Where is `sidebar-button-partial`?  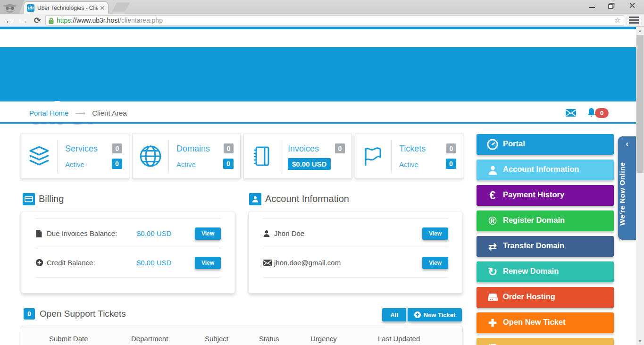
sidebar-button-partial is located at coordinates (545, 342).